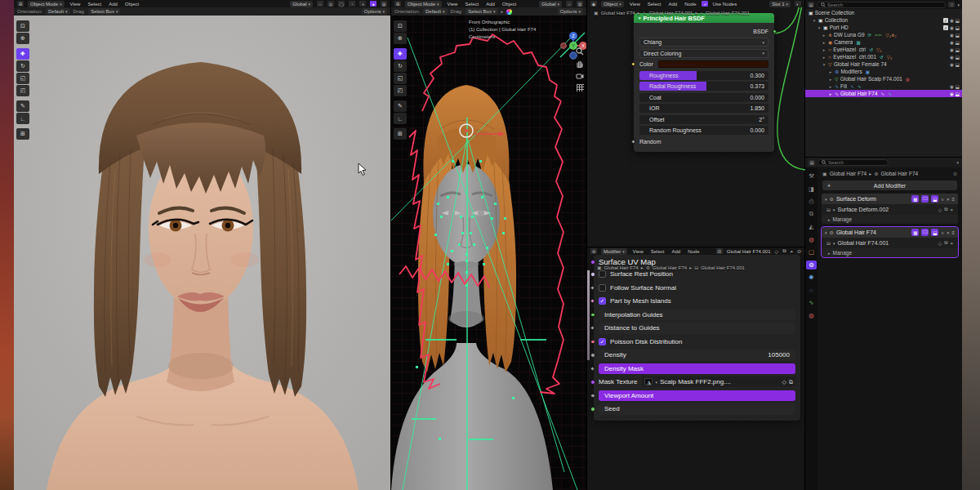  Describe the element at coordinates (20, 3) in the screenshot. I see `editor-type-icon: ⊞` at that location.